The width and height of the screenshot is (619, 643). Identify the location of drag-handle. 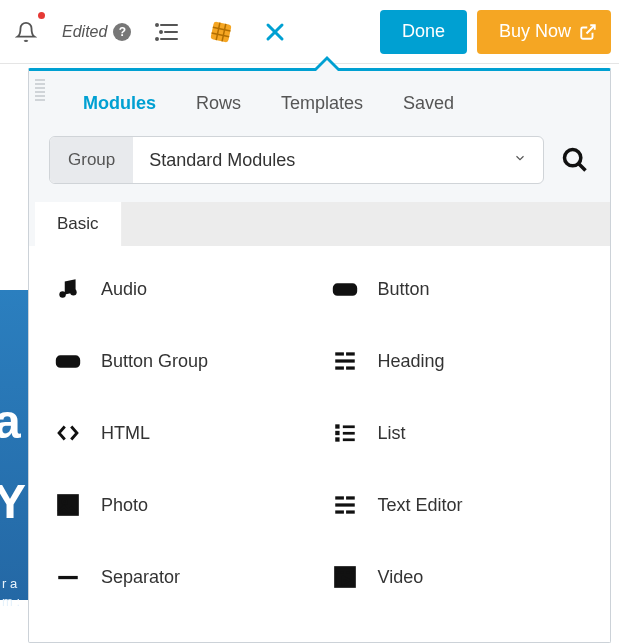
(40, 90).